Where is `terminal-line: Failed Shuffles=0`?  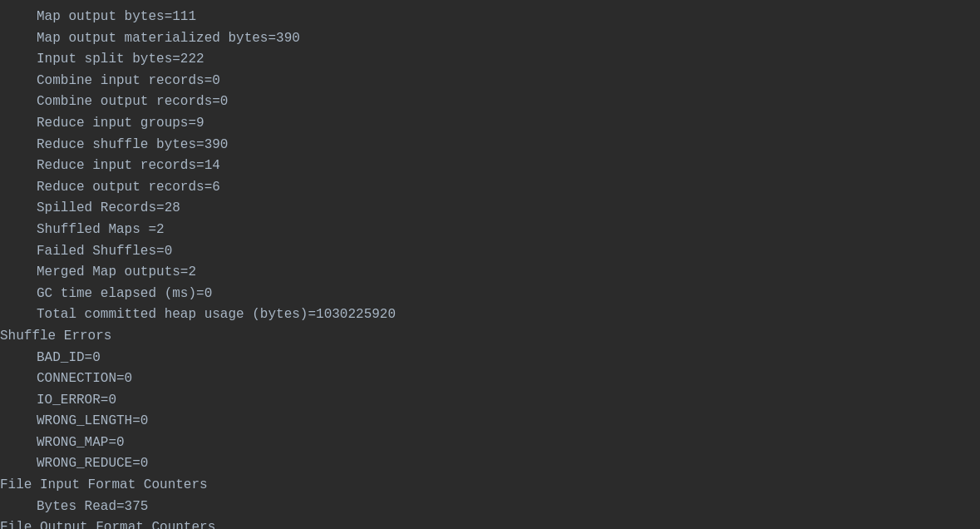
terminal-line: Failed Shuffles=0 is located at coordinates (490, 252).